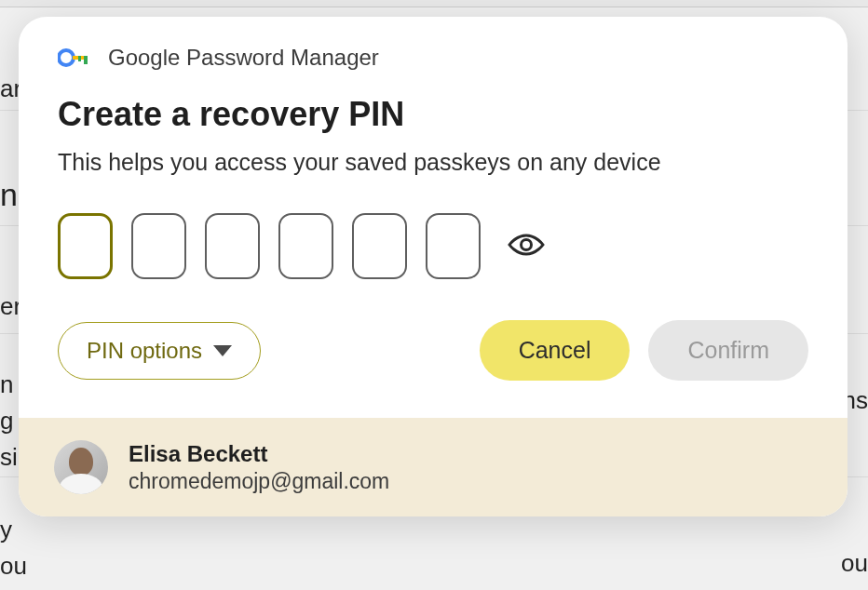 Image resolution: width=868 pixels, height=590 pixels. I want to click on pin-options-label: PIN options, so click(144, 351).